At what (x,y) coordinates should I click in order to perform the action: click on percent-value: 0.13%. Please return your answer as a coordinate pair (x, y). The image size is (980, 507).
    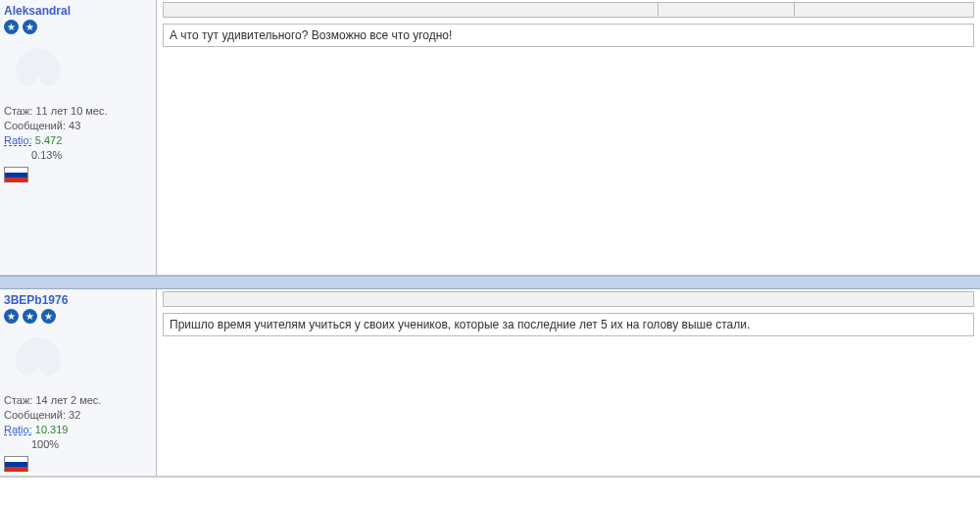
    Looking at the image, I should click on (78, 155).